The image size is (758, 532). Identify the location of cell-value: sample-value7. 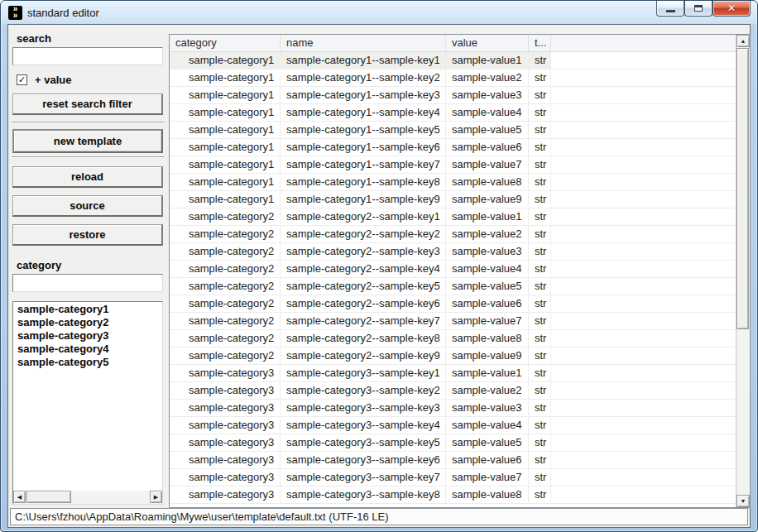
(487, 165).